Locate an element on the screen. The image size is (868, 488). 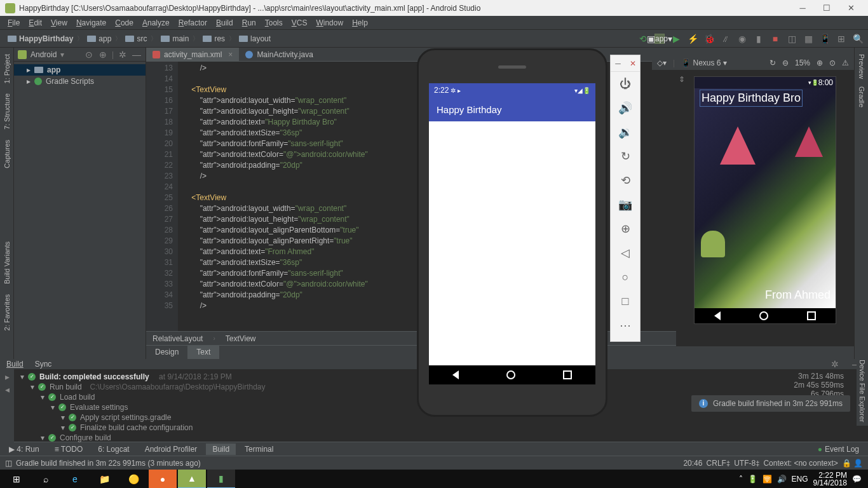
apply-changes-icon: ⚡ is located at coordinates (693, 39).